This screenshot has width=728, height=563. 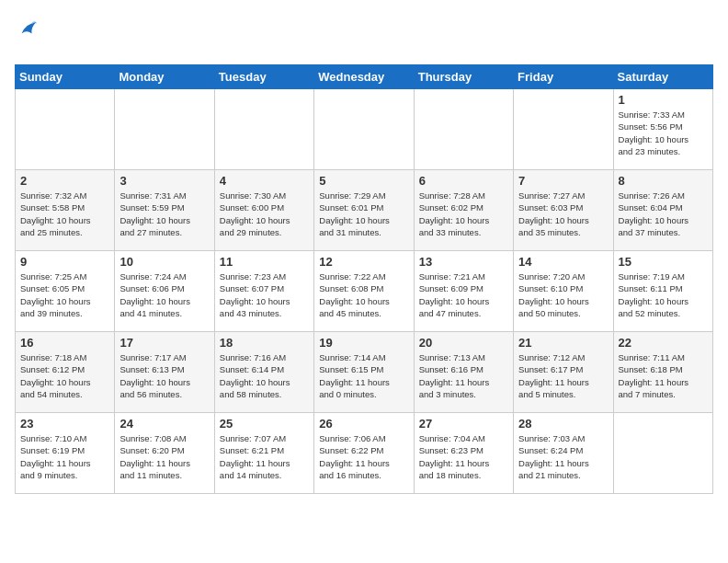 I want to click on day-info: Sunrise: 7:06 AM Sunset: 6:22 PM Dayligh…, so click(x=364, y=456).